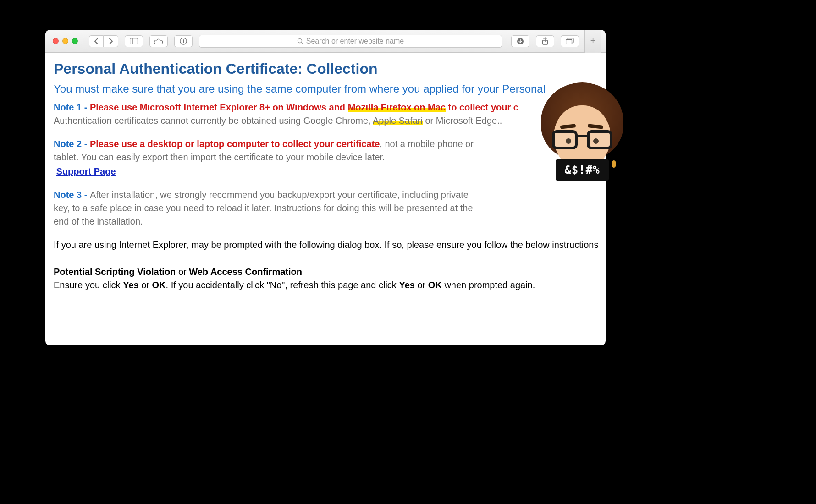 This screenshot has width=816, height=504. Describe the element at coordinates (435, 285) in the screenshot. I see `ok-2: OK` at that location.